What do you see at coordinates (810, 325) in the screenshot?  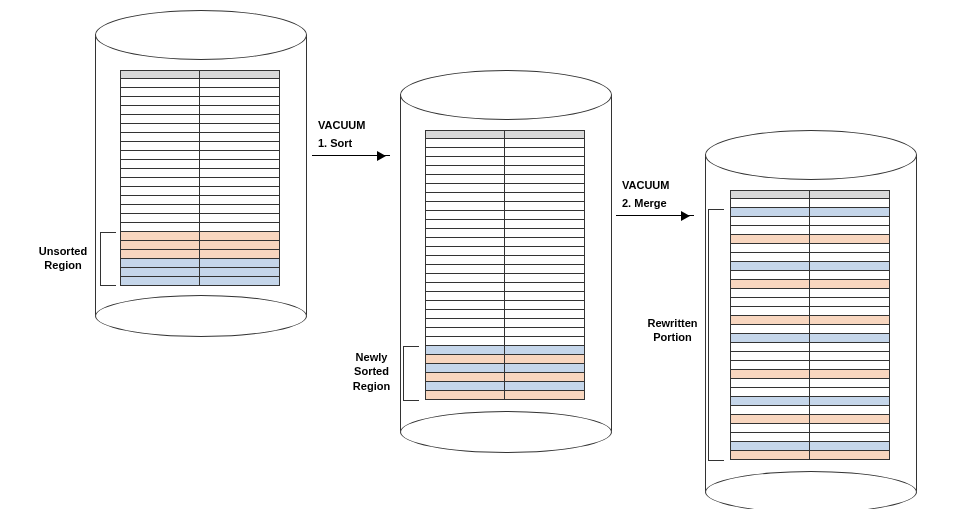 I see `table-merged` at bounding box center [810, 325].